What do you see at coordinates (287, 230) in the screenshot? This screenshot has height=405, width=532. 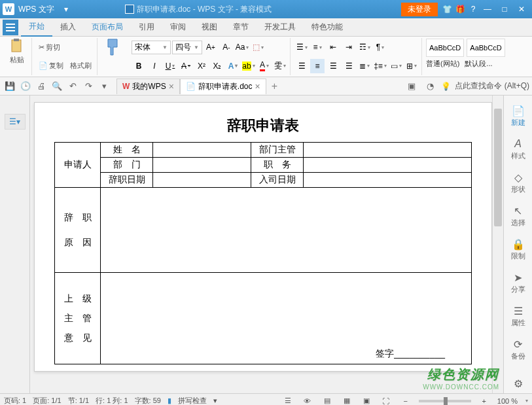 I see `cell-reason-value` at bounding box center [287, 230].